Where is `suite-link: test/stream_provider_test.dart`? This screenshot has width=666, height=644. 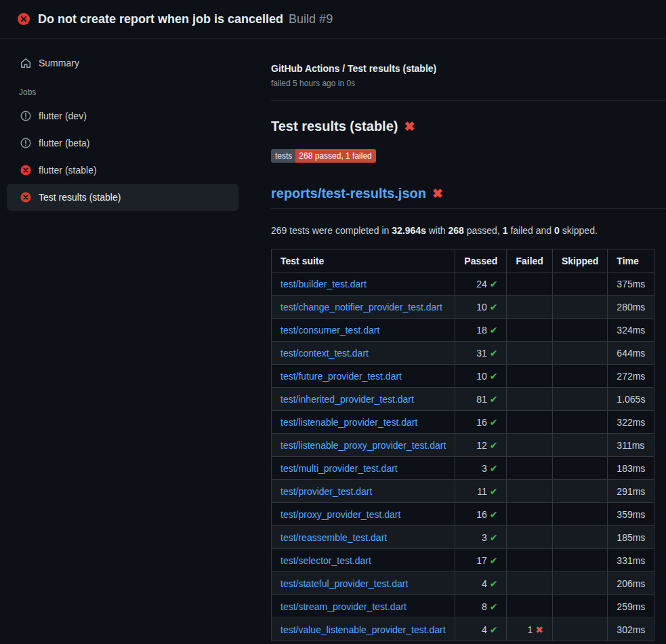 suite-link: test/stream_provider_test.dart is located at coordinates (344, 607).